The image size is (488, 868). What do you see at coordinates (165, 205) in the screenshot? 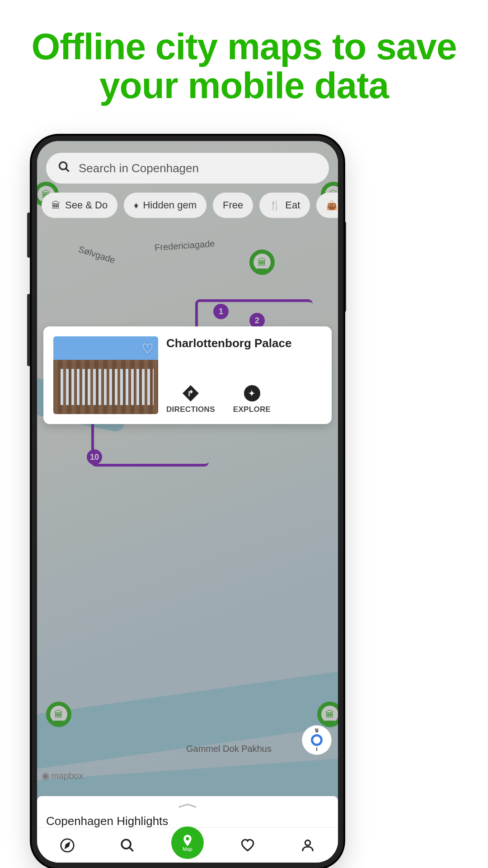
I see `chip-hidden-gem: ♦ Hidden gem` at bounding box center [165, 205].